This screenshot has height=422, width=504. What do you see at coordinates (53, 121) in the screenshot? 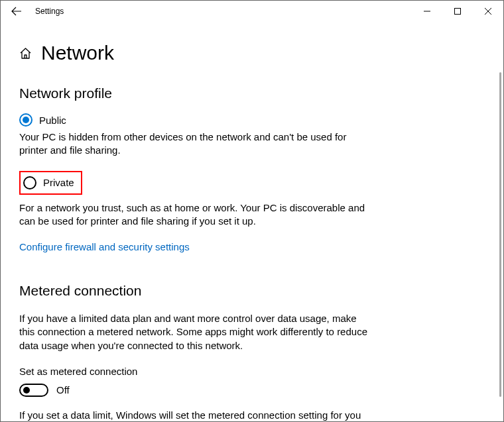
I see `public-radio-label: Public` at bounding box center [53, 121].